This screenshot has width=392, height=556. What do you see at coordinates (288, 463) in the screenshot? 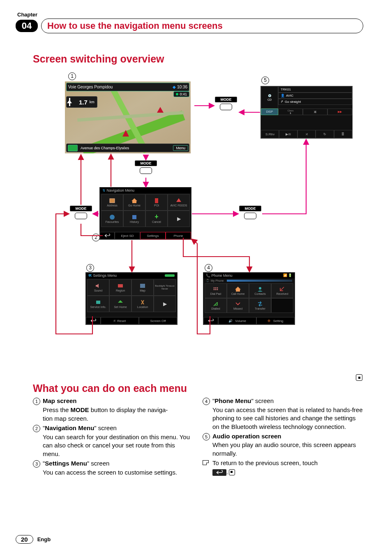
I see `note-text: To return to the previous screen, touch` at bounding box center [288, 463].